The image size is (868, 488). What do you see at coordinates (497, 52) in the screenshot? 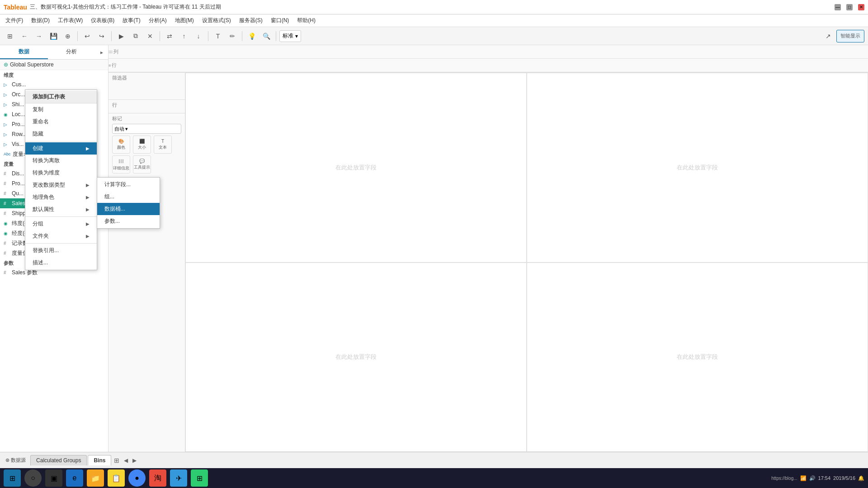
I see `cols-drop-zone` at bounding box center [497, 52].